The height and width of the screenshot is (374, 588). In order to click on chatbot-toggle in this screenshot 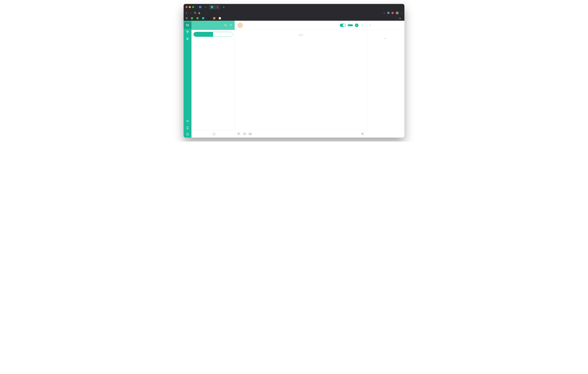, I will do `click(342, 25)`.